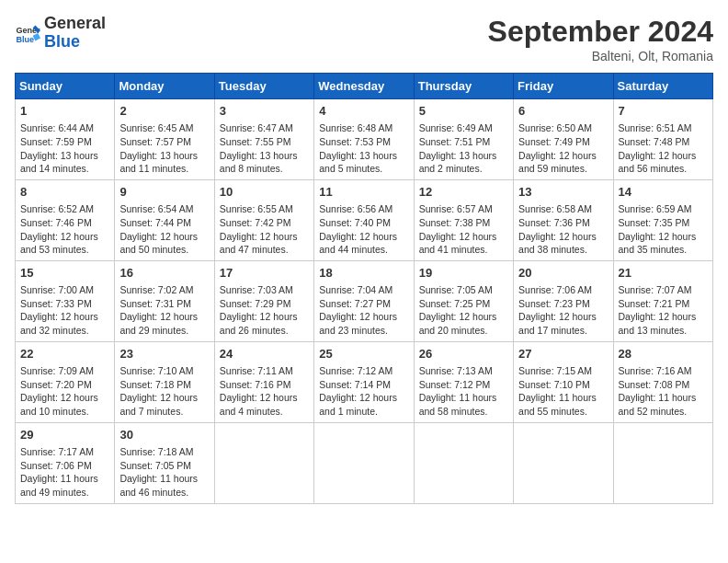 The height and width of the screenshot is (563, 728). What do you see at coordinates (164, 210) in the screenshot?
I see `day-info: Sunrise: 6:54 AM` at bounding box center [164, 210].